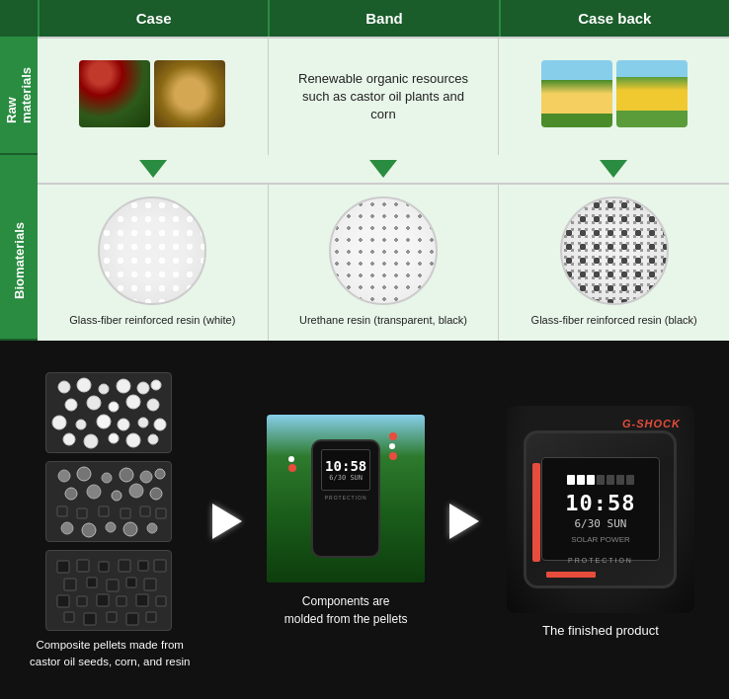  Describe the element at coordinates (614, 320) in the screenshot. I see `bio-caseback-caption: Glass-fiber reinforced resin (black)` at that location.